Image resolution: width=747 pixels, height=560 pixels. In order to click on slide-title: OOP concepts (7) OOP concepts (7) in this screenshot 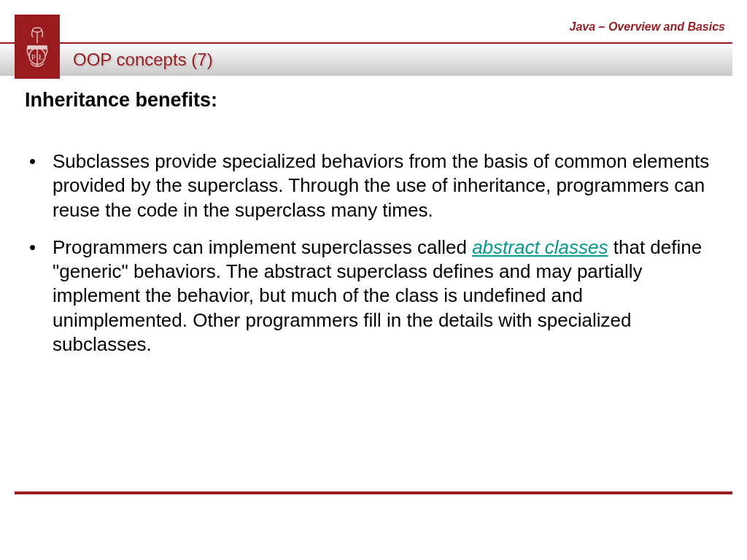, I will do `click(143, 60)`.